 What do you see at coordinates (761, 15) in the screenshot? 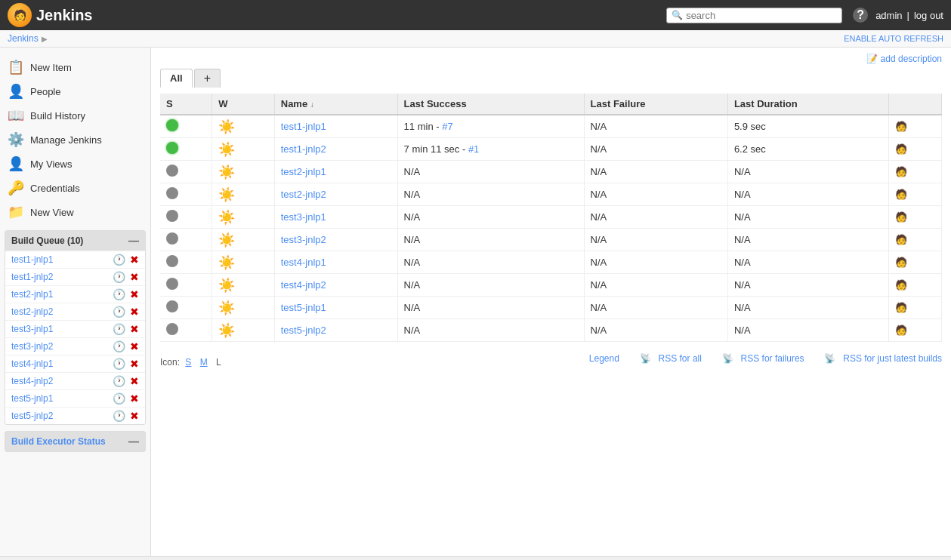
I see `search-input` at bounding box center [761, 15].